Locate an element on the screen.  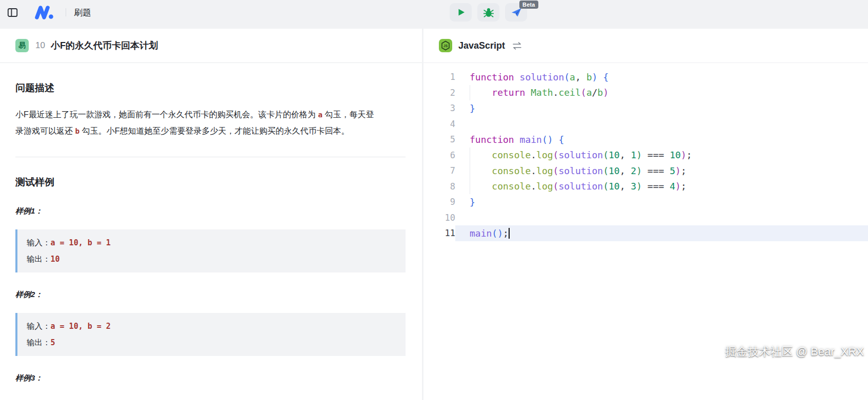
code-line: 10 is located at coordinates (646, 218).